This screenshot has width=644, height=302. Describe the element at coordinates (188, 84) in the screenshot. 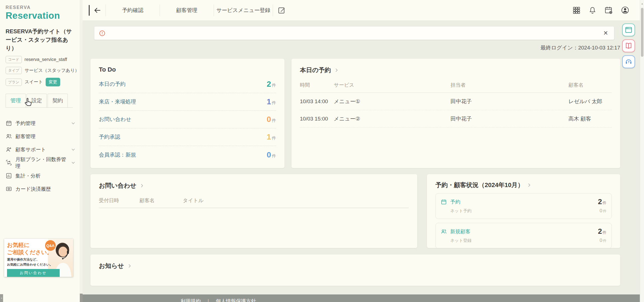

I see `todo-item-today-reservations: 本日の予約 2件` at that location.